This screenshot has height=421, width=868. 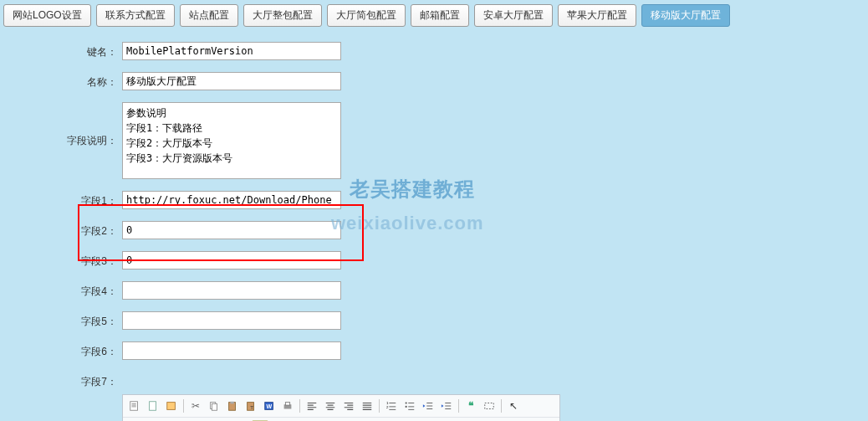 I want to click on div-icon, so click(x=489, y=406).